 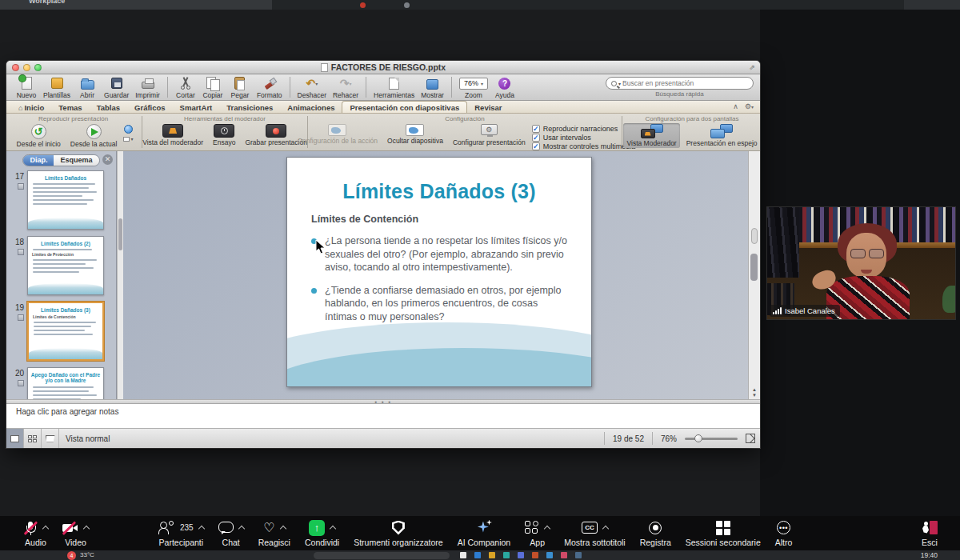 I want to click on print-button: Imprimir, so click(x=147, y=88).